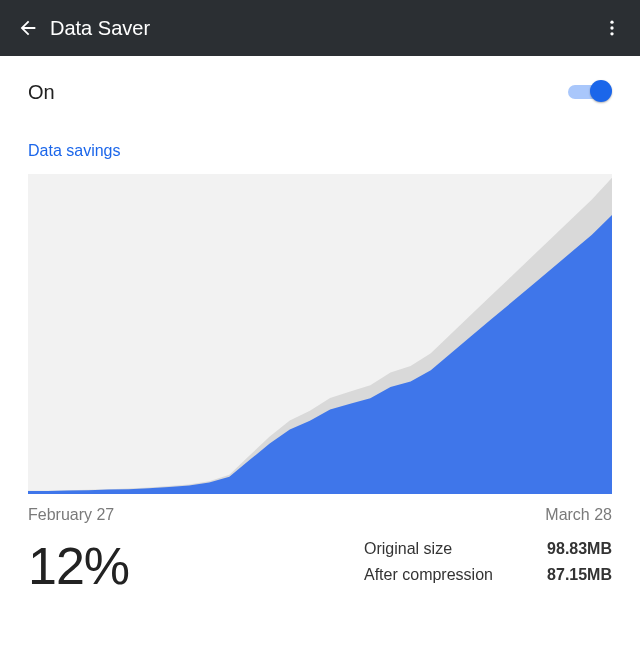 This screenshot has width=640, height=656. What do you see at coordinates (320, 86) in the screenshot?
I see `toggle-row: On` at bounding box center [320, 86].